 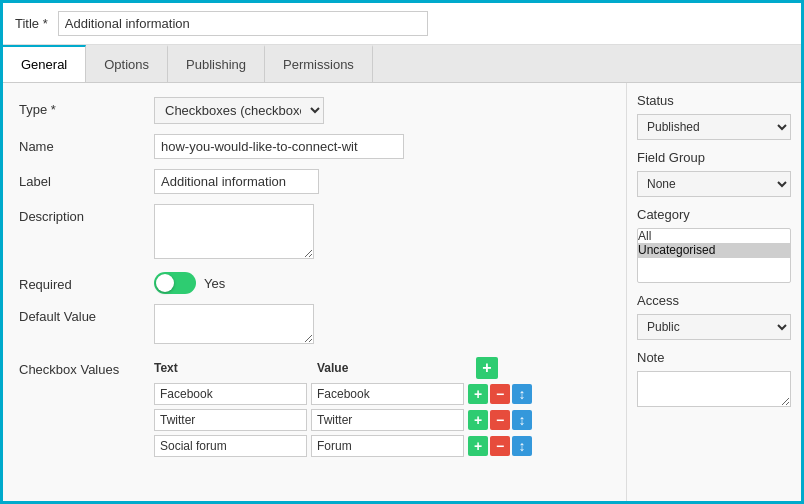 I want to click on cb-text-header: Text, so click(x=232, y=368).